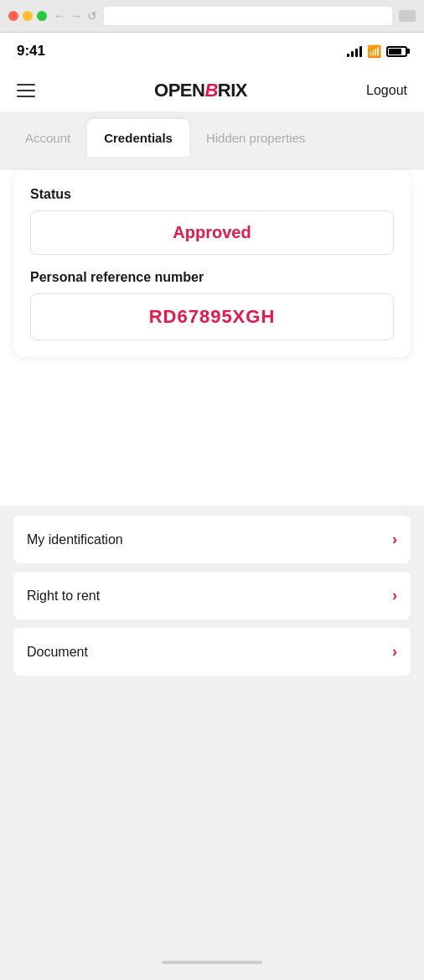 Image resolution: width=424 pixels, height=980 pixels. I want to click on back-button: ←, so click(59, 16).